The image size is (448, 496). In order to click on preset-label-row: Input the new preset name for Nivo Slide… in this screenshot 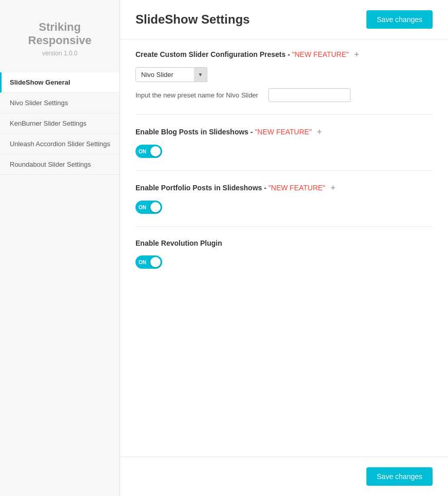, I will do `click(284, 95)`.